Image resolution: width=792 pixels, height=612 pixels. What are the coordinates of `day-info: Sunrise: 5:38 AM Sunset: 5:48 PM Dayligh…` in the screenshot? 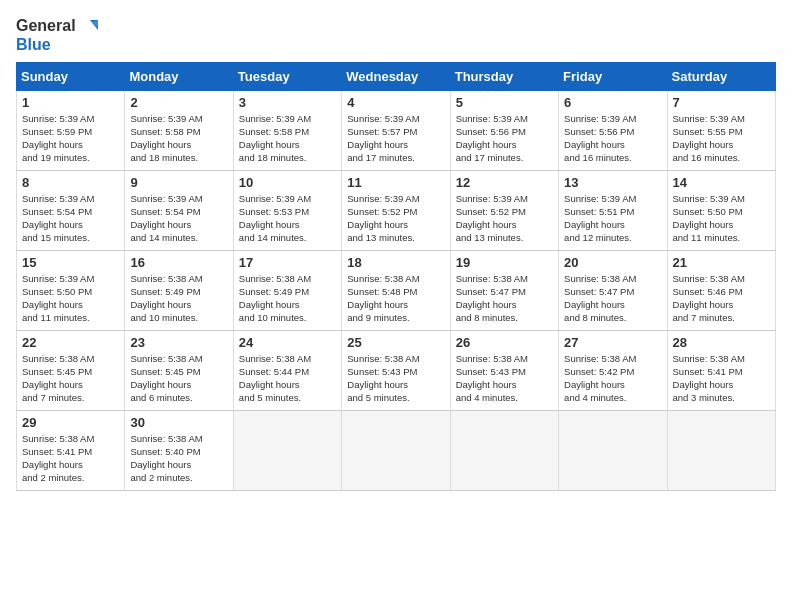 It's located at (396, 298).